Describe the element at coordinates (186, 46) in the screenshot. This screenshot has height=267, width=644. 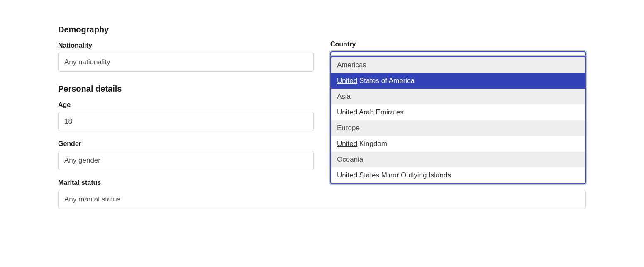
I see `nationality-label: Nationality` at that location.